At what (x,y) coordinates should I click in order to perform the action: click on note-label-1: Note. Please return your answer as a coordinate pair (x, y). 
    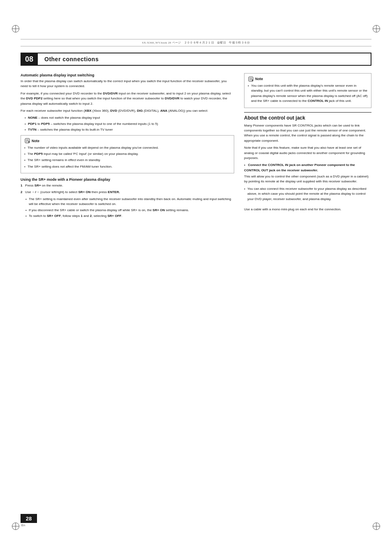
    Looking at the image, I should click on (35, 141).